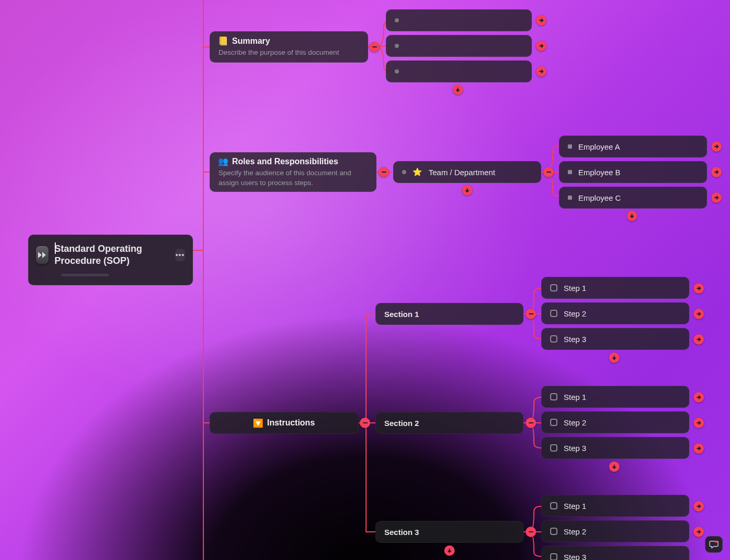 Image resolution: width=730 pixels, height=560 pixels. Describe the element at coordinates (600, 172) in the screenshot. I see `node-employee-b-label: Employee B` at that location.